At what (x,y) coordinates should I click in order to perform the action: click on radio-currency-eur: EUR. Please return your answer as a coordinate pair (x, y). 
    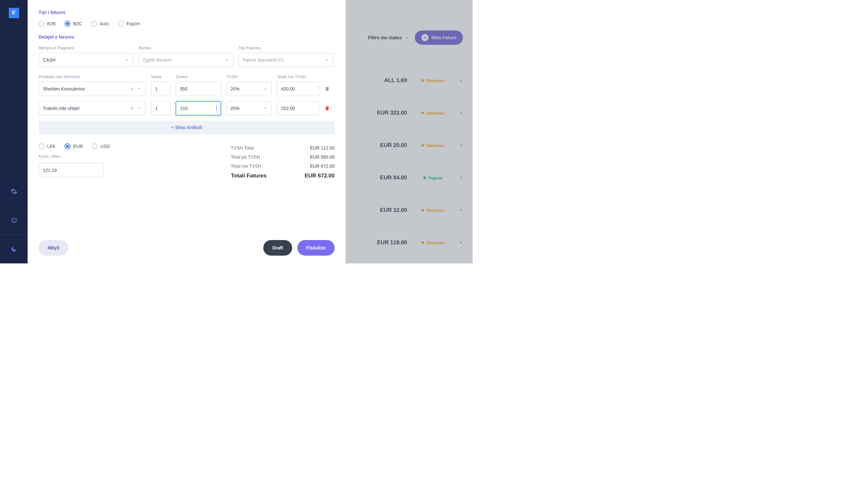
    Looking at the image, I should click on (74, 146).